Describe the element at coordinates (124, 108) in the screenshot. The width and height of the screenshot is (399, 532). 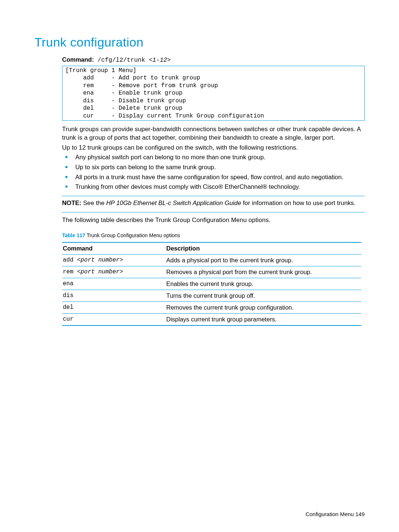
I see `menu-line: del - Delete trunk group` at that location.